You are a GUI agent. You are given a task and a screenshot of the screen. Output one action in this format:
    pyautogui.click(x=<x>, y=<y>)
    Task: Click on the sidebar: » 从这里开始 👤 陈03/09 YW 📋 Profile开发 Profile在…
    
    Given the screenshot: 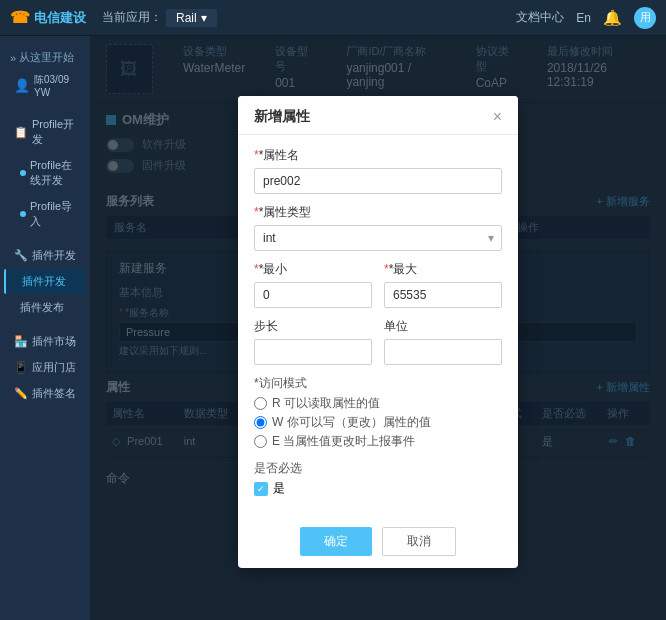 What is the action you would take?
    pyautogui.click(x=45, y=328)
    